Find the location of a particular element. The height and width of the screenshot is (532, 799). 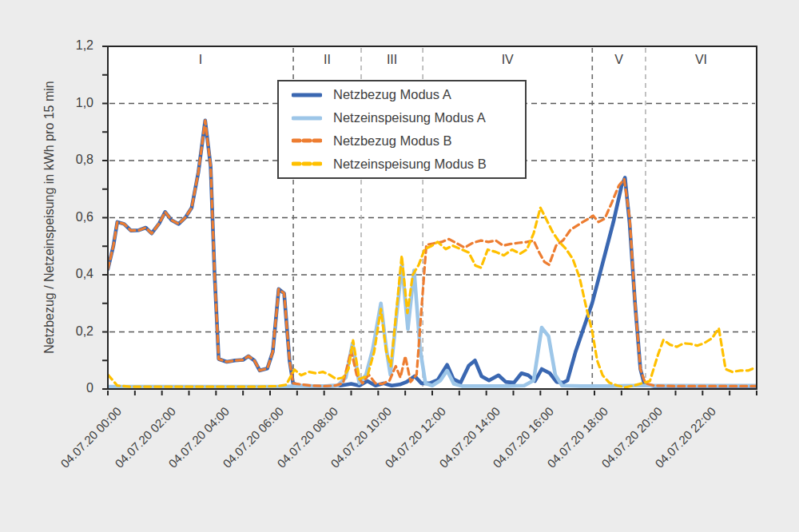

legend-box: Netzbezug Modus ANetzeinspeisung Modus A… is located at coordinates (402, 129).